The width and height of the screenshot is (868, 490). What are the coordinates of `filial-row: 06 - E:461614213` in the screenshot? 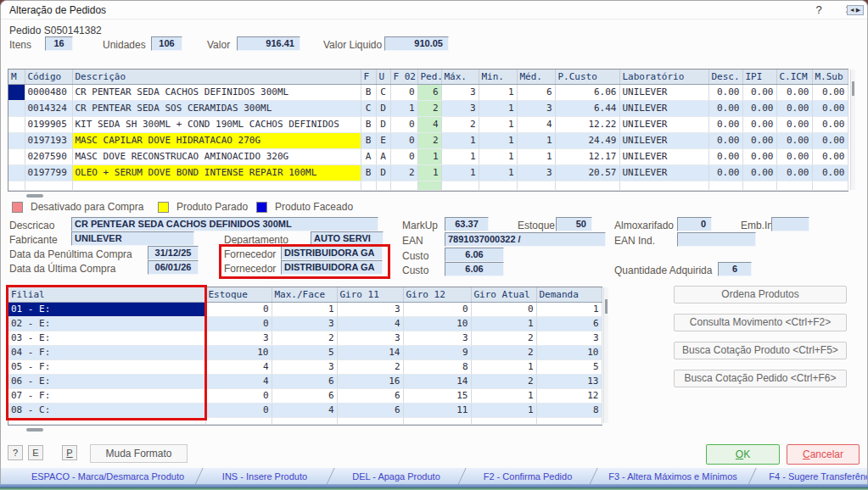 It's located at (305, 381).